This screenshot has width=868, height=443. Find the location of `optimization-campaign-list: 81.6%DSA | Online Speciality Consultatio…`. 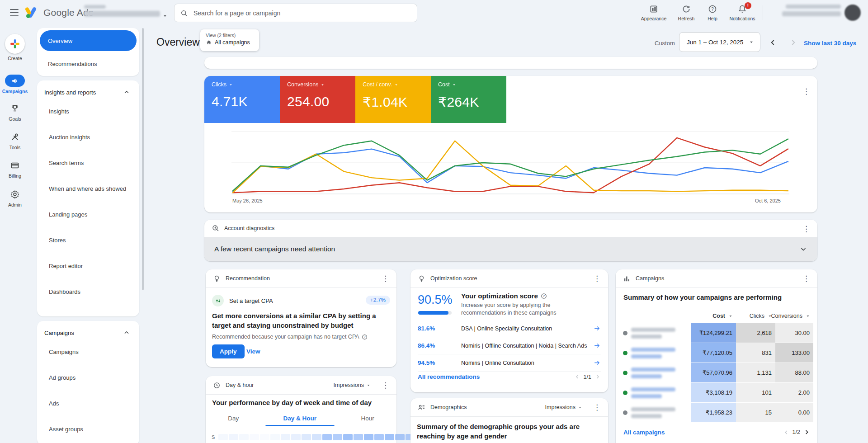

optimization-campaign-list: 81.6%DSA | Online Speciality Consultatio… is located at coordinates (509, 346).